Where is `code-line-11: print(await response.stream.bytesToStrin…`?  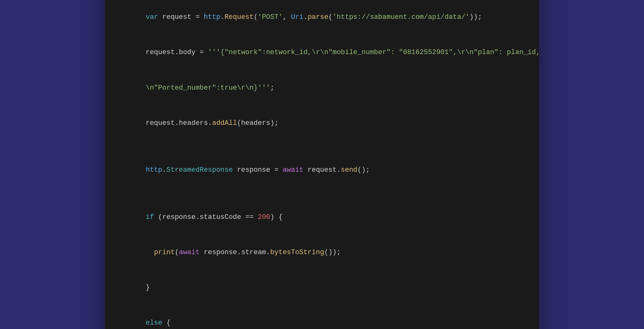 code-line-11: print(await response.stream.bytesToStrin… is located at coordinates (322, 253).